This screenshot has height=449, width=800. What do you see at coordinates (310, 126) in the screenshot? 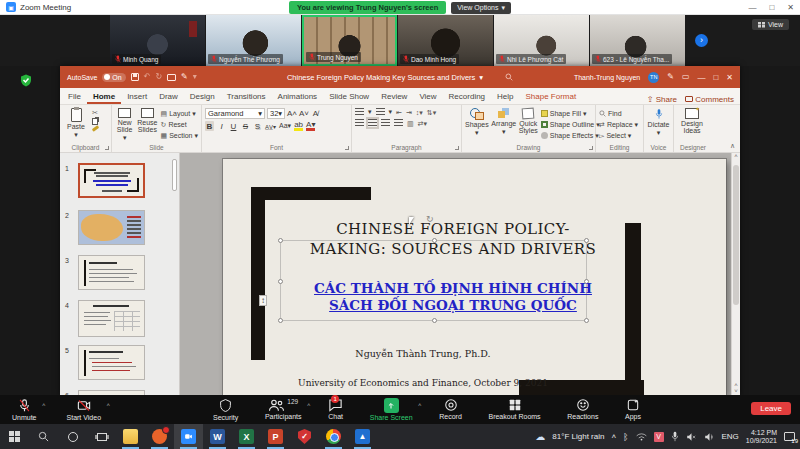
I see `font-color-icon: A▾` at bounding box center [310, 126].